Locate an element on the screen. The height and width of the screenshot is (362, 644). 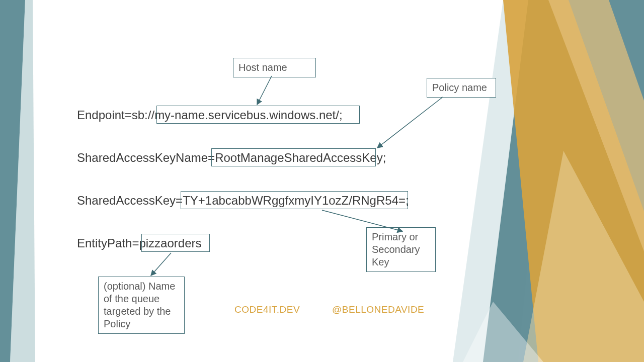
key-highlight is located at coordinates (294, 200).